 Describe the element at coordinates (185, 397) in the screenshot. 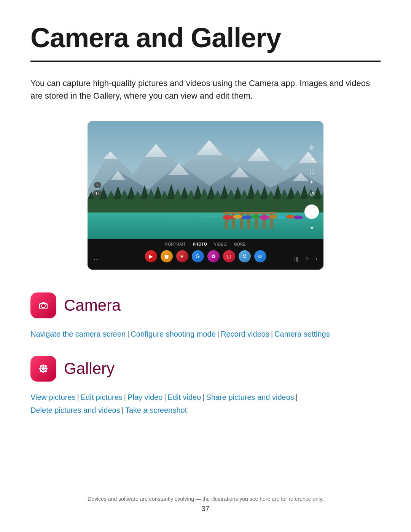

I see `link-edit-video: Edit video` at that location.